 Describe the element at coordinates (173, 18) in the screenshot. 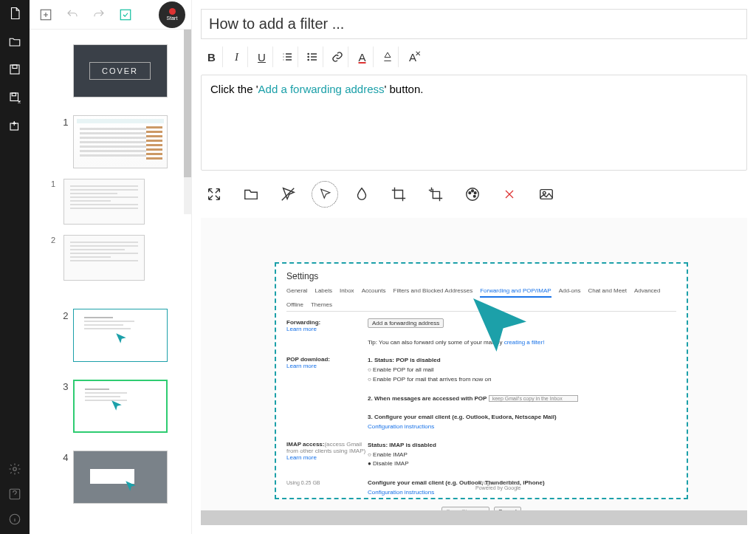

I see `start-label: Start` at that location.